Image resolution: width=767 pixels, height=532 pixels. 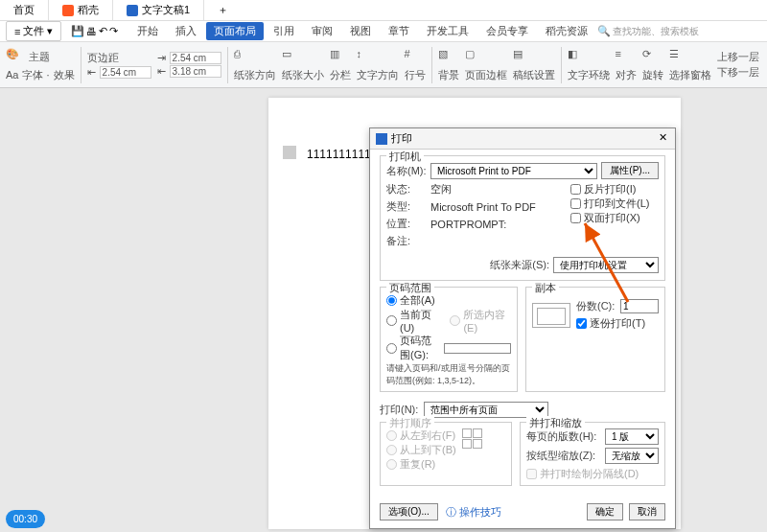 What do you see at coordinates (483, 207) in the screenshot?
I see `printer-type: Microsoft Print To PDF` at bounding box center [483, 207].